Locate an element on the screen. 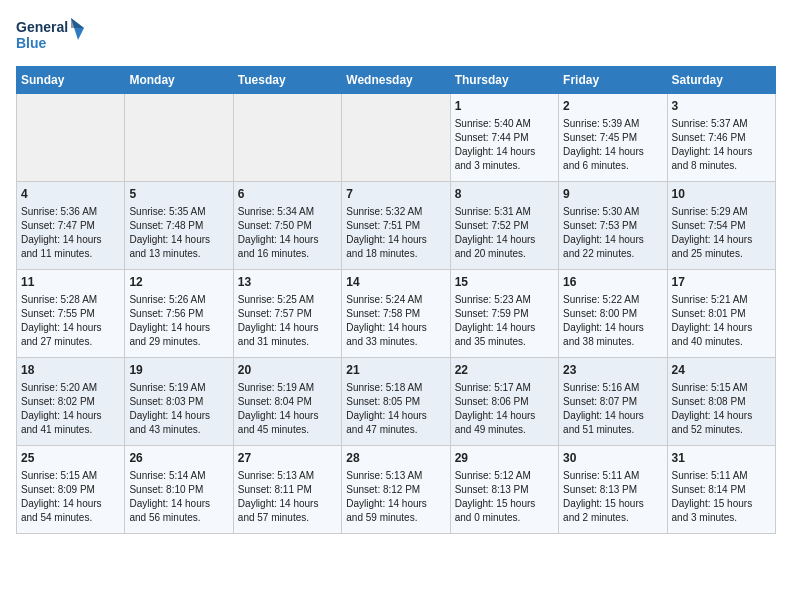 This screenshot has width=792, height=612. weekday-header: Thursday is located at coordinates (504, 80).